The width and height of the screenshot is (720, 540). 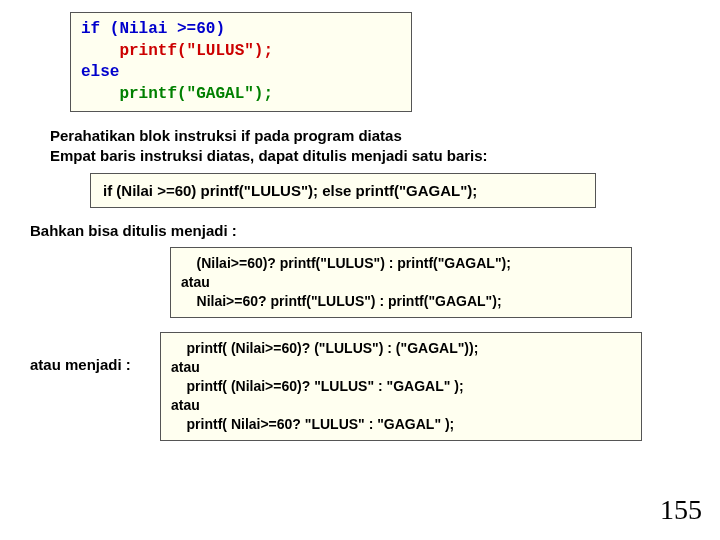 I want to click on ternary-line: Nilai>=60? printf("LULUS") : printf("GAG…, so click(x=342, y=301).